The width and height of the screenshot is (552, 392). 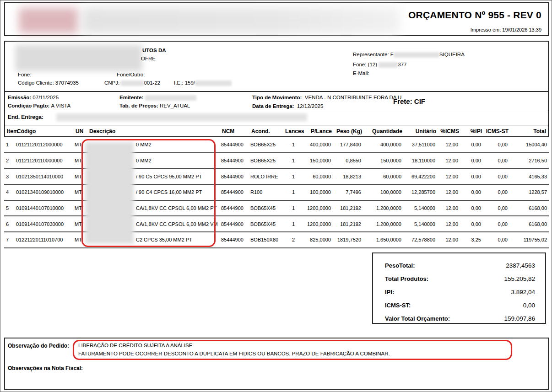 What do you see at coordinates (349, 208) in the screenshot?
I see `item-weight-kg: 181,2192` at bounding box center [349, 208].